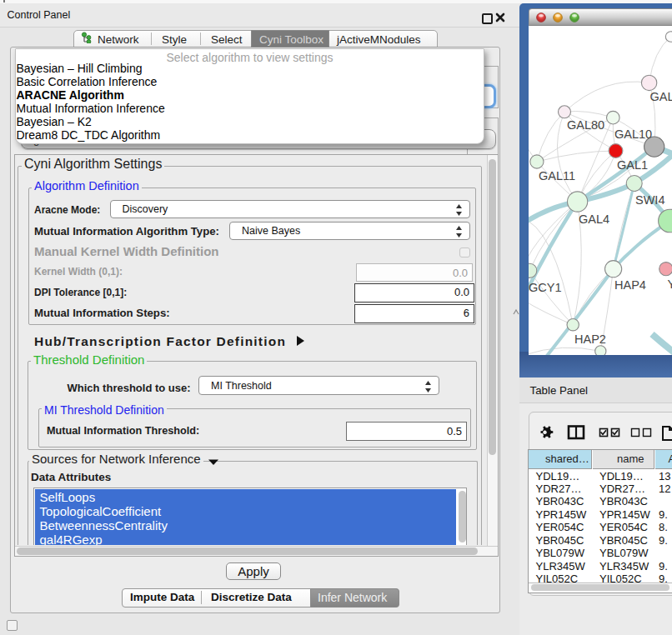 This screenshot has height=635, width=672. I want to click on svg-text: SWI4, so click(650, 200).